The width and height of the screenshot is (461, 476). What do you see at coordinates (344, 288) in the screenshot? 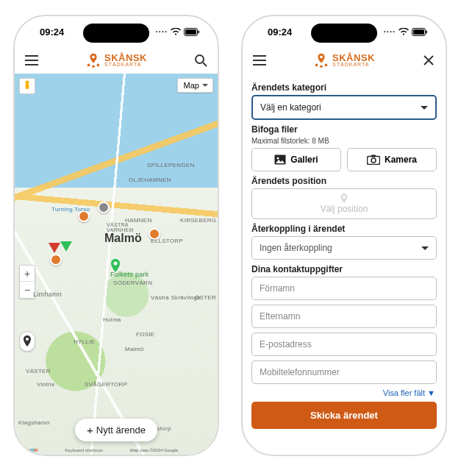
I see `firstname-input: Förnamn` at bounding box center [344, 288].